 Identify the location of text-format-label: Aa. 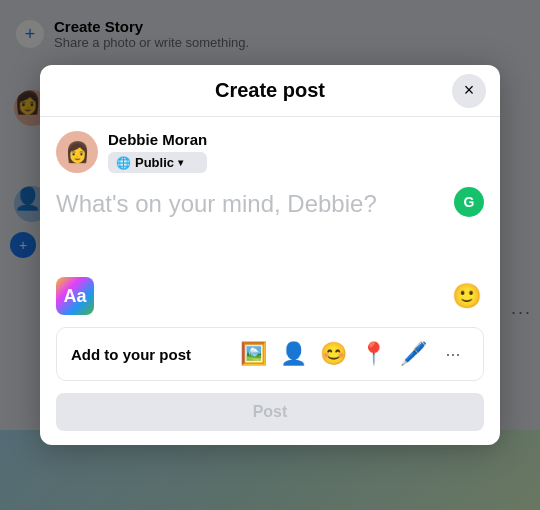
(74, 296).